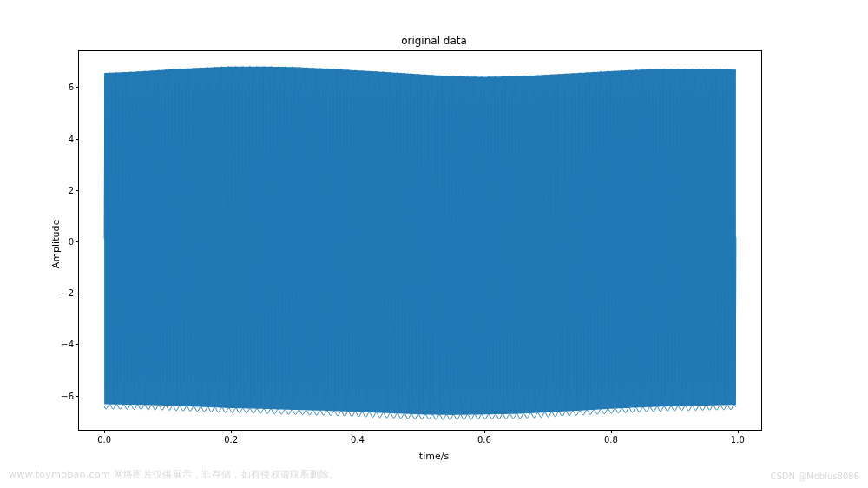 The height and width of the screenshot is (488, 868). Describe the element at coordinates (434, 41) in the screenshot. I see `chart-title: original data` at that location.